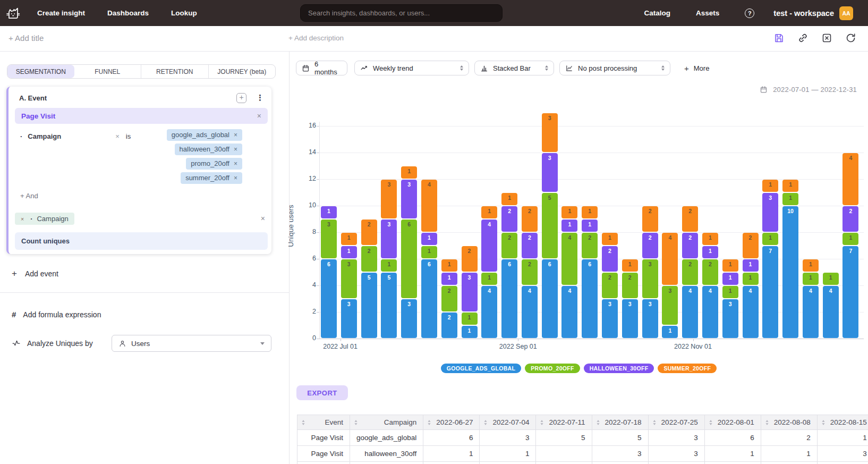  Describe the element at coordinates (846, 13) in the screenshot. I see `avatar: AA` at that location.